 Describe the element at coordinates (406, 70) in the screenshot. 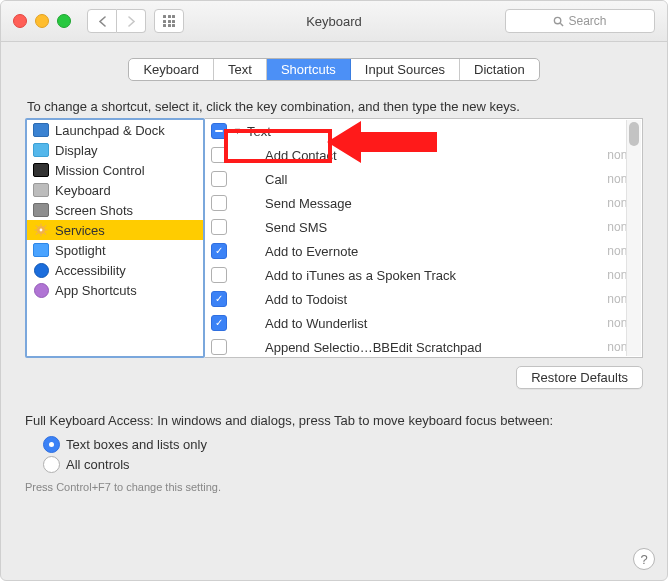

I see `tab-input-sources: Input Sources` at that location.